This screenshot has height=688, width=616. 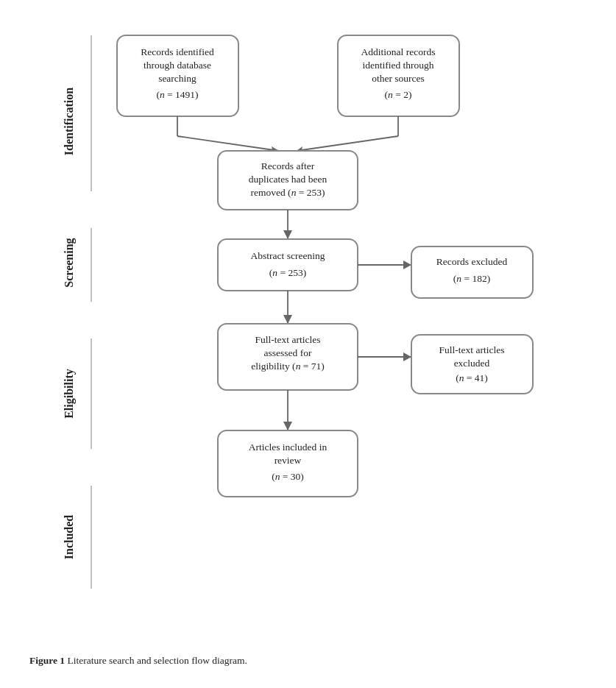 What do you see at coordinates (472, 272) in the screenshot?
I see `records-excluded-box` at bounding box center [472, 272].